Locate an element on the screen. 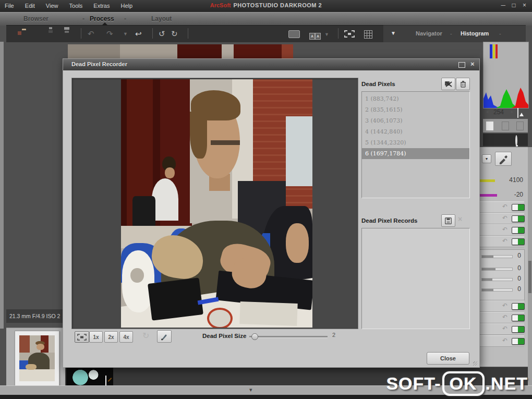  fullscreen-icon is located at coordinates (349, 35).